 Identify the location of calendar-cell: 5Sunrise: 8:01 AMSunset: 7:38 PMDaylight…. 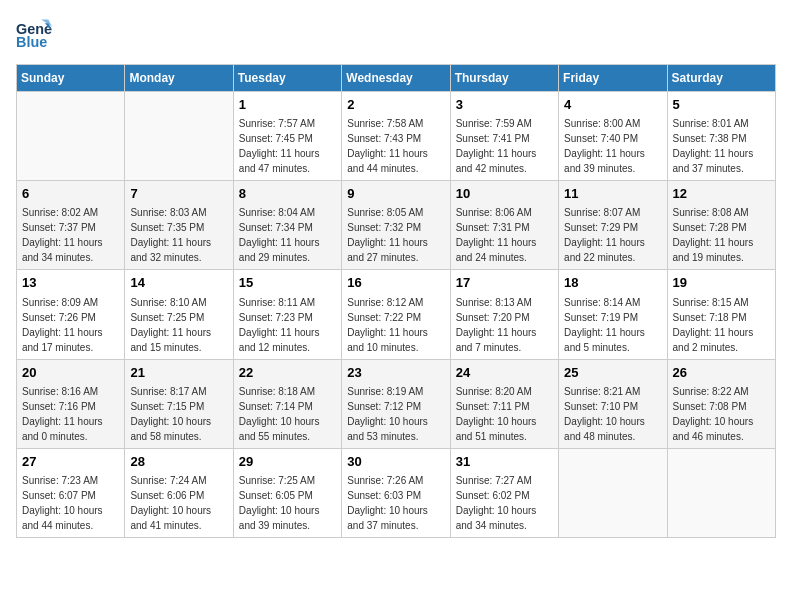
(721, 136).